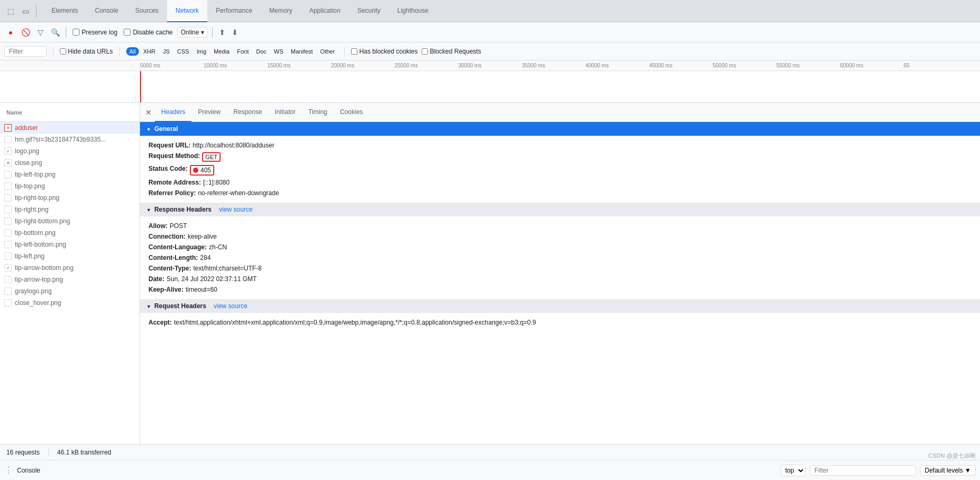 The image size is (980, 480). What do you see at coordinates (560, 145) in the screenshot?
I see `request-url-row: Request URL: http://localhost:8080/addus…` at bounding box center [560, 145].